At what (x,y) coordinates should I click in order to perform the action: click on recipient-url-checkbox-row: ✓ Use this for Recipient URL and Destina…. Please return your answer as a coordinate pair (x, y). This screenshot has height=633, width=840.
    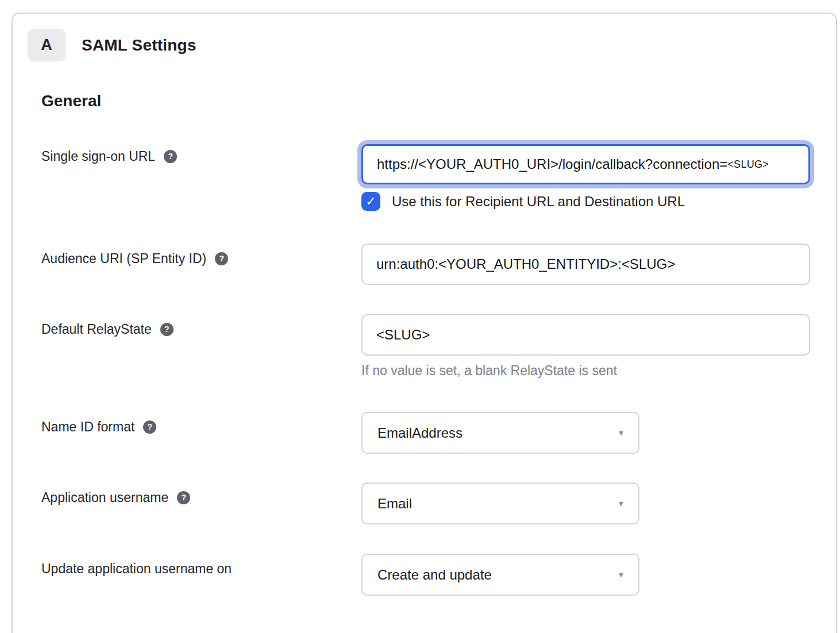
    Looking at the image, I should click on (586, 201).